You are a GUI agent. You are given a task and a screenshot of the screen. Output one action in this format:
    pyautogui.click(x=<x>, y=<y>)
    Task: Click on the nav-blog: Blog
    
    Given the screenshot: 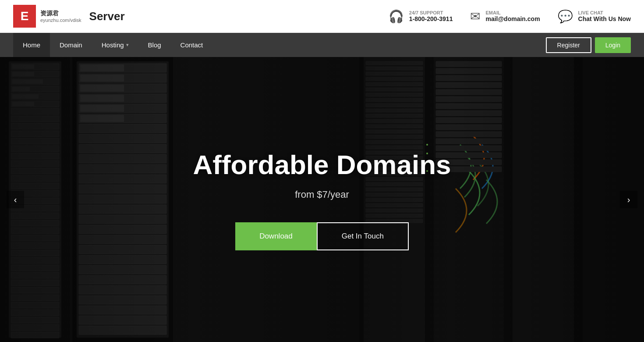 What is the action you would take?
    pyautogui.click(x=155, y=45)
    